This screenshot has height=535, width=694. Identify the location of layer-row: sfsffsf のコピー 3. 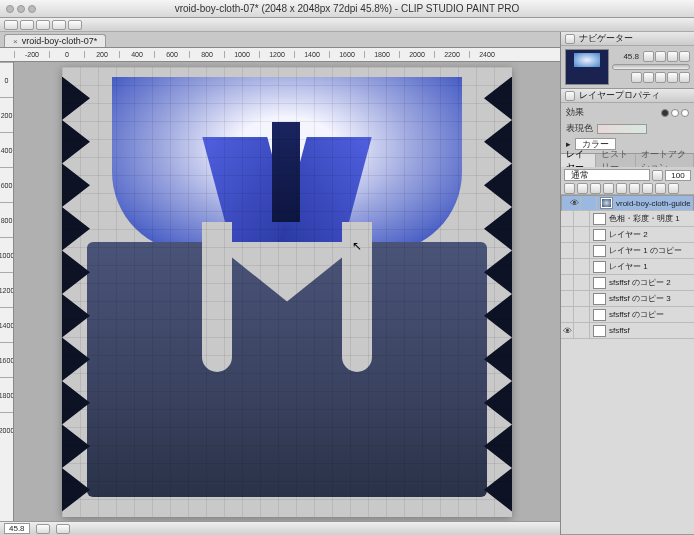
(628, 299).